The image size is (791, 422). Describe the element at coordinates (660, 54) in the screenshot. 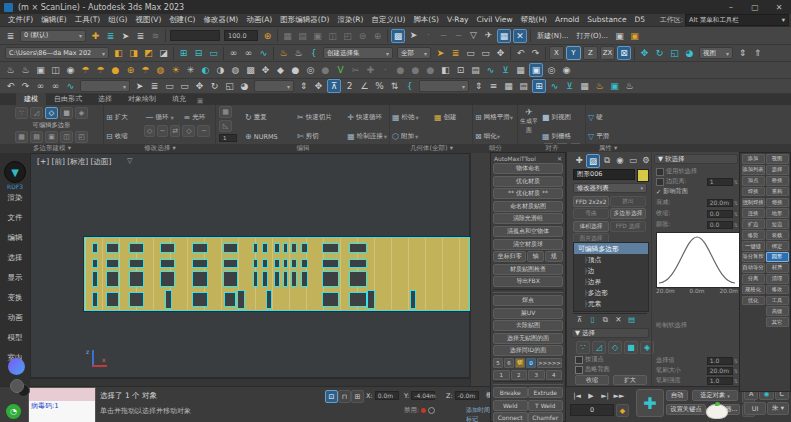

I see `rotate-icon: ↻` at that location.